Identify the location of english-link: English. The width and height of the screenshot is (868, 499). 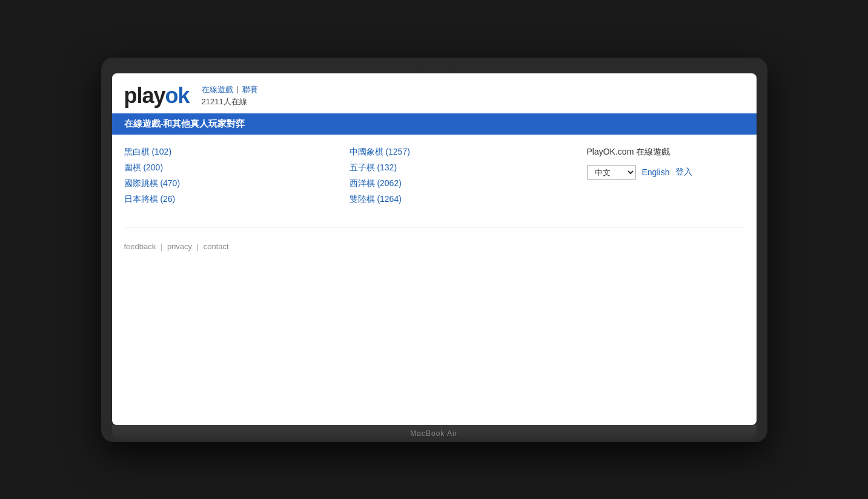
(656, 172).